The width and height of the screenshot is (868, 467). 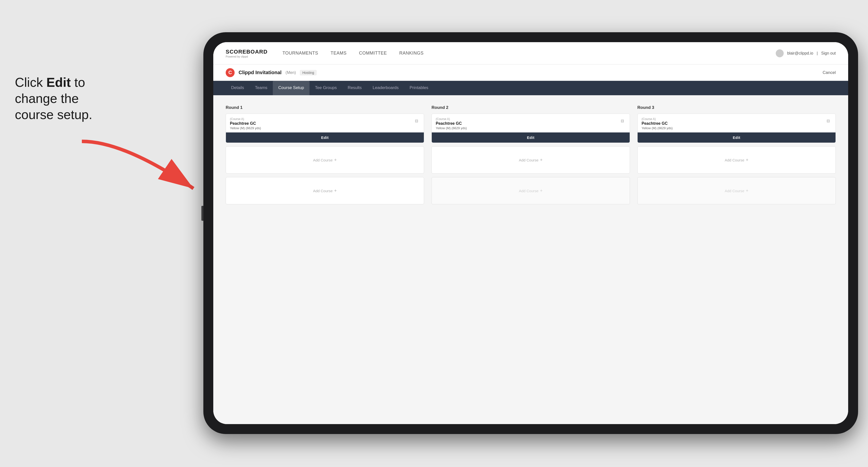 I want to click on round-2-column: Round 2 (Course A) Peachtree GC Yellow (…, so click(x=531, y=156).